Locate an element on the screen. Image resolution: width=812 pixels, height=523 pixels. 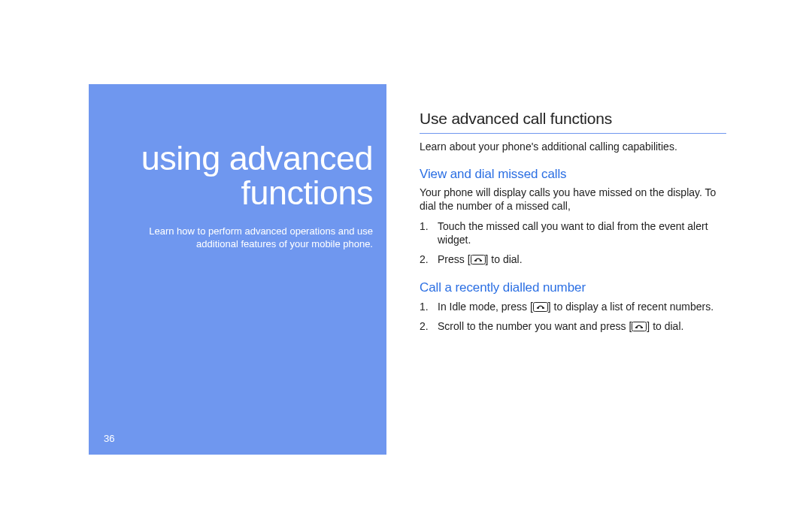
step-text-pre: Scroll to the number you want and press … is located at coordinates (535, 326).